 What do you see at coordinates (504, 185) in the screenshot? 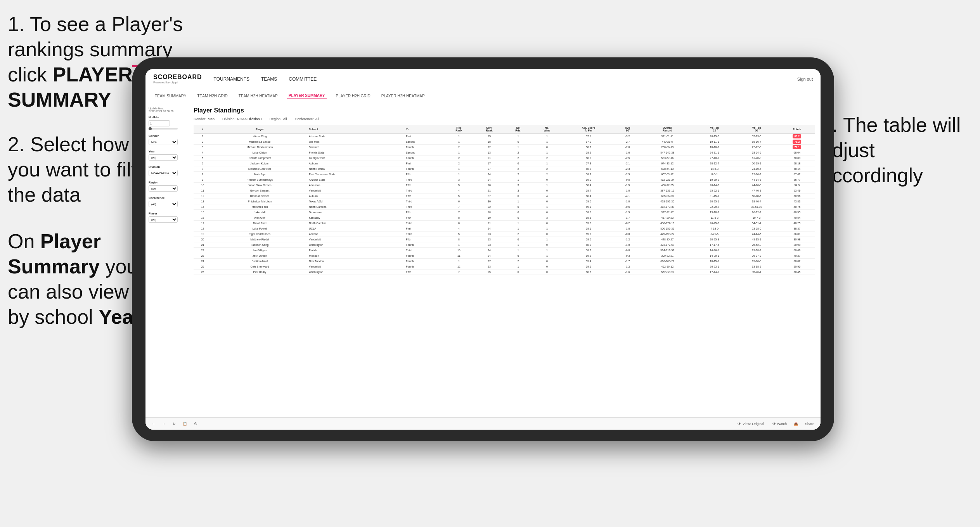
I see `table-row: 10 Jacob Skov Olesen Arkansas Fifth 5 10…` at bounding box center [504, 185].